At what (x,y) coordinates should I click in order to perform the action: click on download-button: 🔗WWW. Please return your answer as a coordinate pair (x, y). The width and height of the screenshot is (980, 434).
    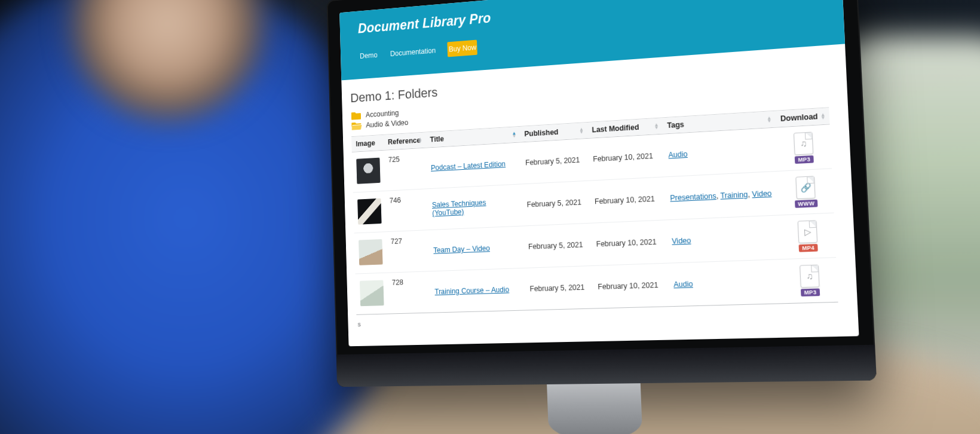
    Looking at the image, I should click on (806, 191).